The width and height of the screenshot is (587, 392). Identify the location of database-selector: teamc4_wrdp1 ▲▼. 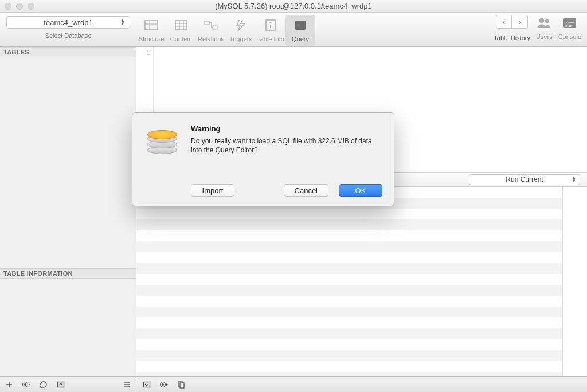
(68, 22).